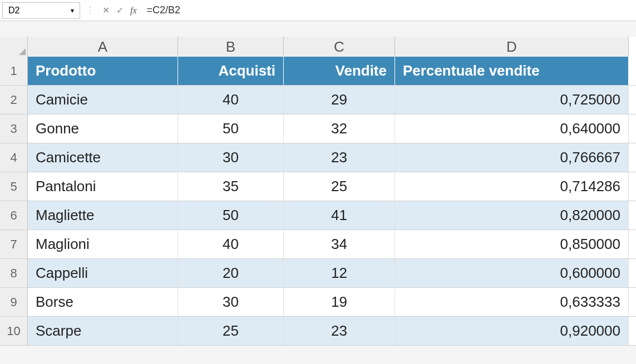 This screenshot has width=636, height=364. I want to click on cell-vendite: 34, so click(339, 245).